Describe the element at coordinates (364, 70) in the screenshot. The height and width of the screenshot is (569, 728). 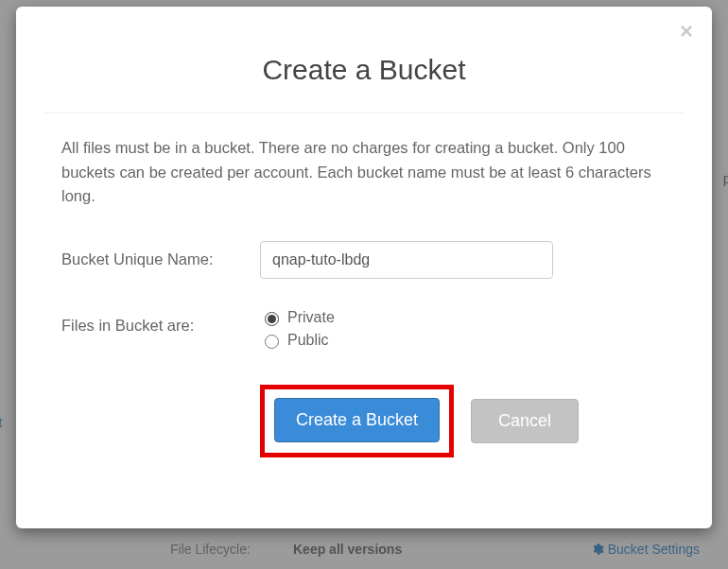
I see `modal-title: Create a Bucket` at that location.